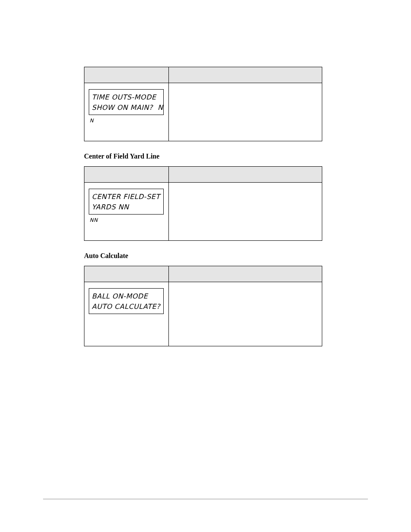  Describe the element at coordinates (127, 212) in the screenshot. I see `lcd-cell: CENTER FIELD-SET YARDS NN NN` at that location.